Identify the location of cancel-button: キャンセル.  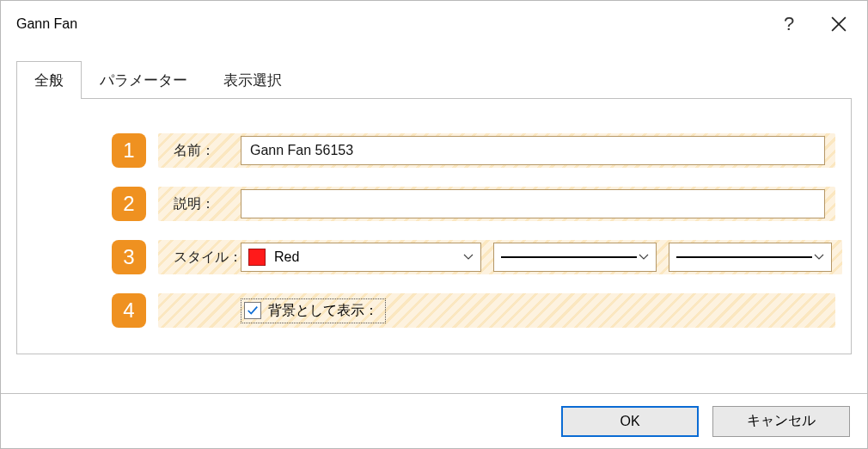
(781, 421).